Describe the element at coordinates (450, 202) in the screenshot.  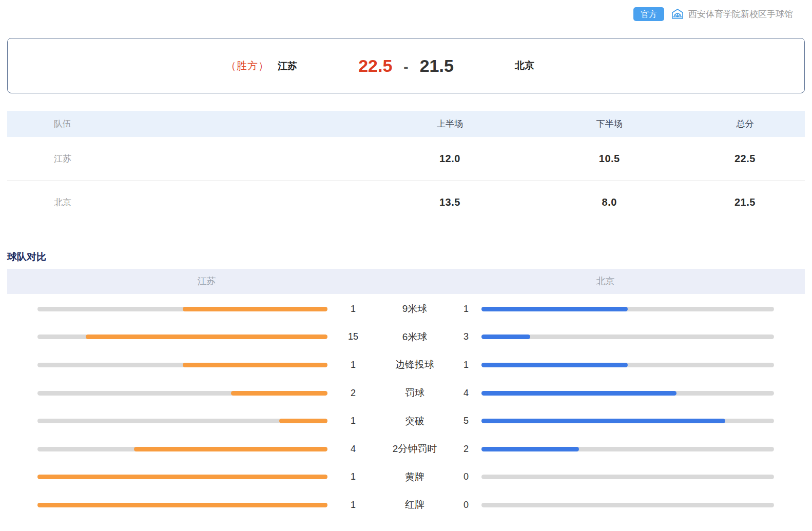
I see `table-cell-first-half: 13.5` at that location.